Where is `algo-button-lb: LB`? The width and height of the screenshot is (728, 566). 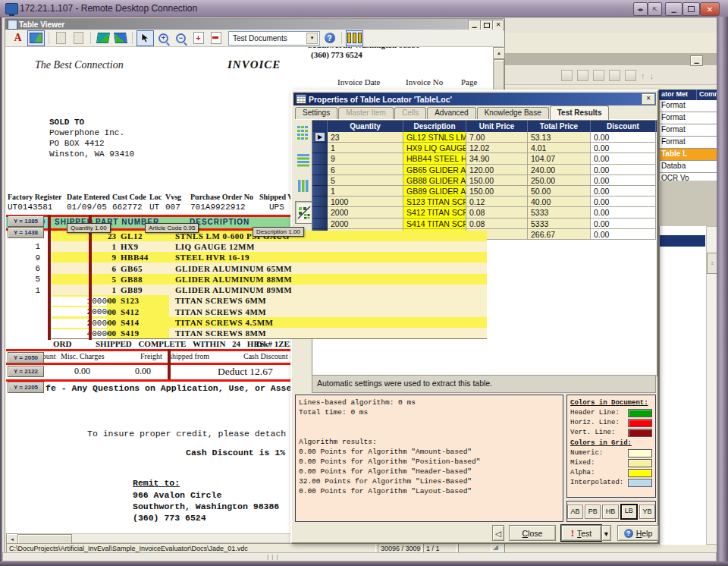 algo-button-lb: LB is located at coordinates (629, 511).